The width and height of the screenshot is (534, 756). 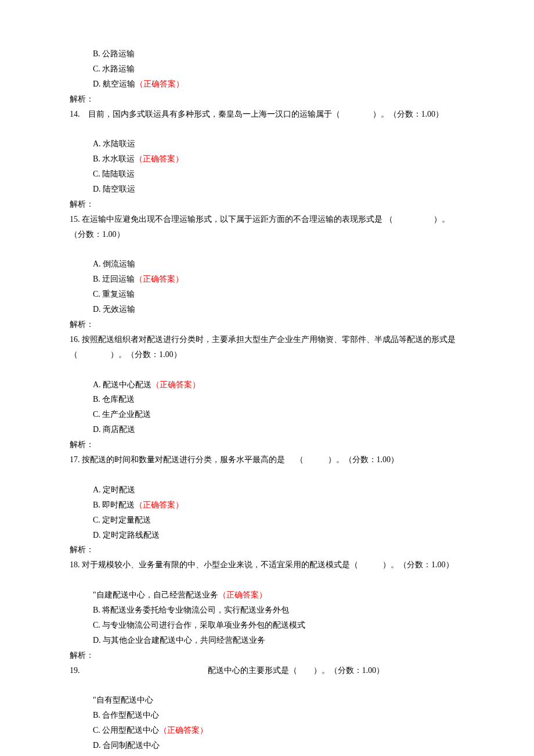 I want to click on option-text: 水路运输, so click(x=118, y=69).